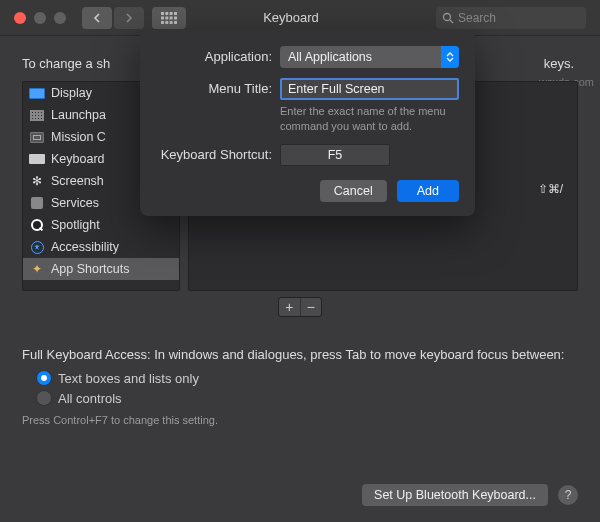  Describe the element at coordinates (97, 18) in the screenshot. I see `back-button` at that location.